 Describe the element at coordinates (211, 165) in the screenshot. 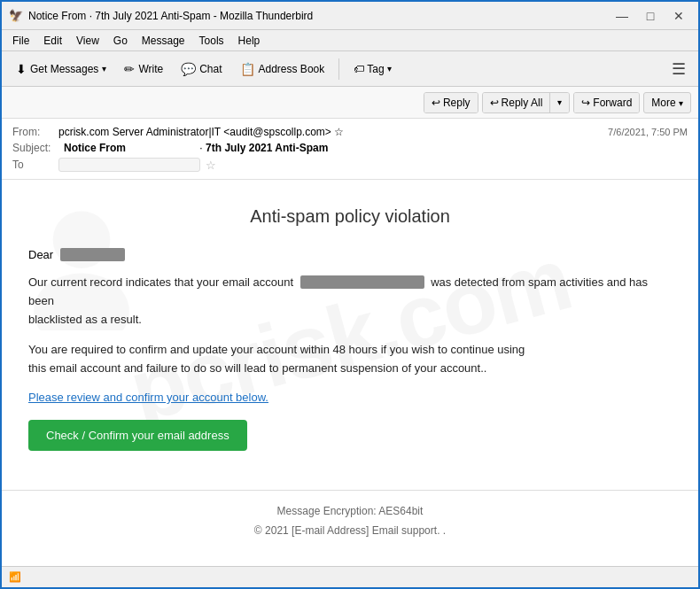

I see `to-star-icon: ☆` at that location.